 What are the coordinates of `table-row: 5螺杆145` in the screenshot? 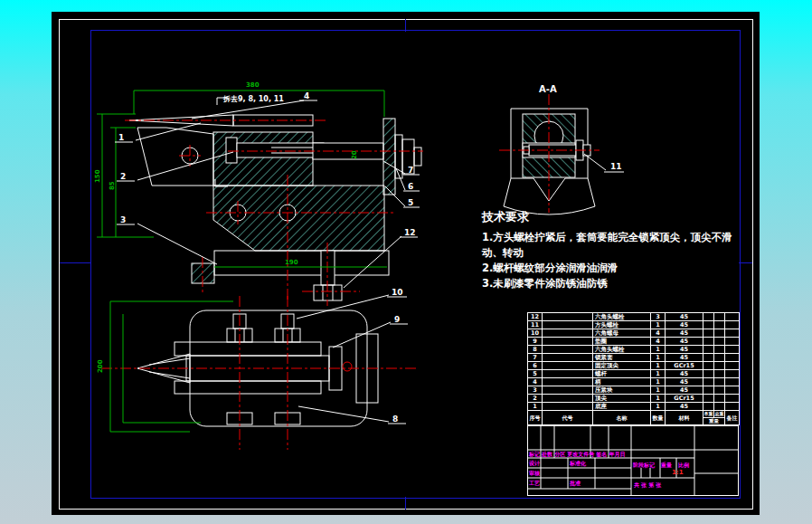 It's located at (634, 375).